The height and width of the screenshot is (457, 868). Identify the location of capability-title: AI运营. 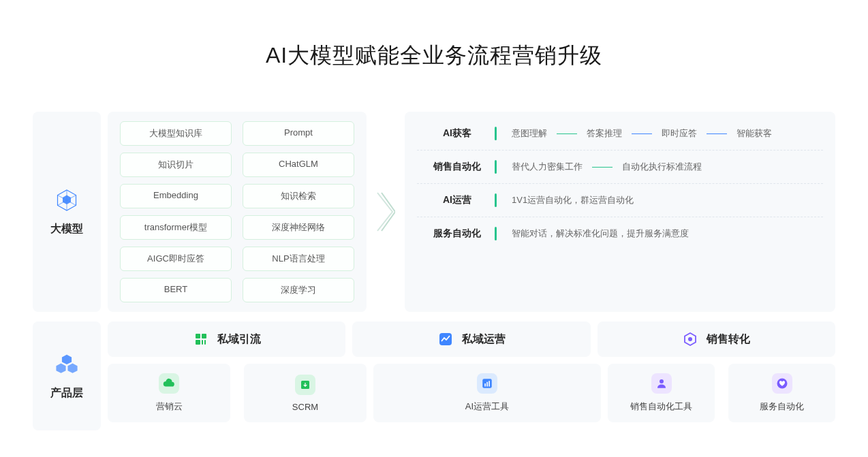
(457, 200).